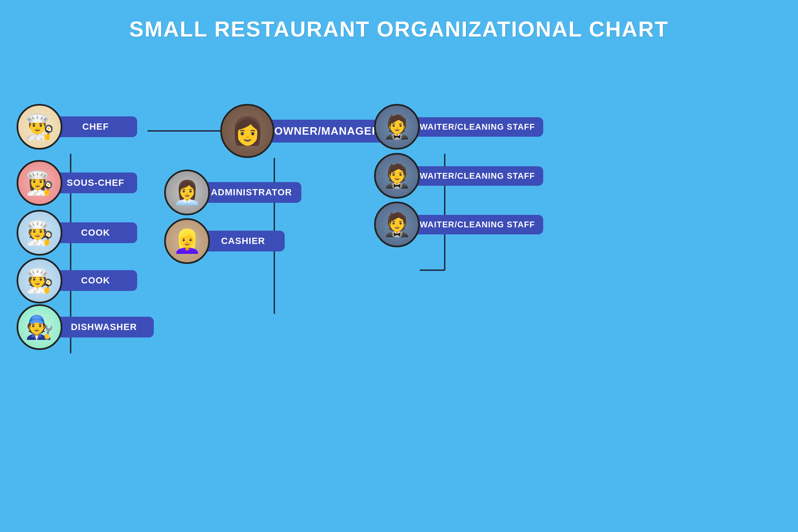  Describe the element at coordinates (77, 183) in the screenshot. I see `souschef-node: 👩‍🍳 SOUS-CHEF` at that location.